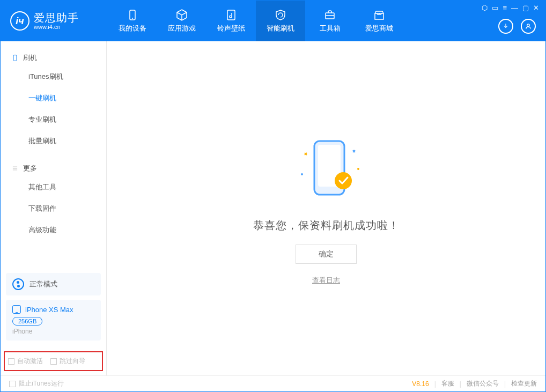 Image resolution: width=546 pixels, height=392 pixels. Describe the element at coordinates (26, 361) in the screenshot. I see `checkbox-auto-activate: 自动激活` at that location.